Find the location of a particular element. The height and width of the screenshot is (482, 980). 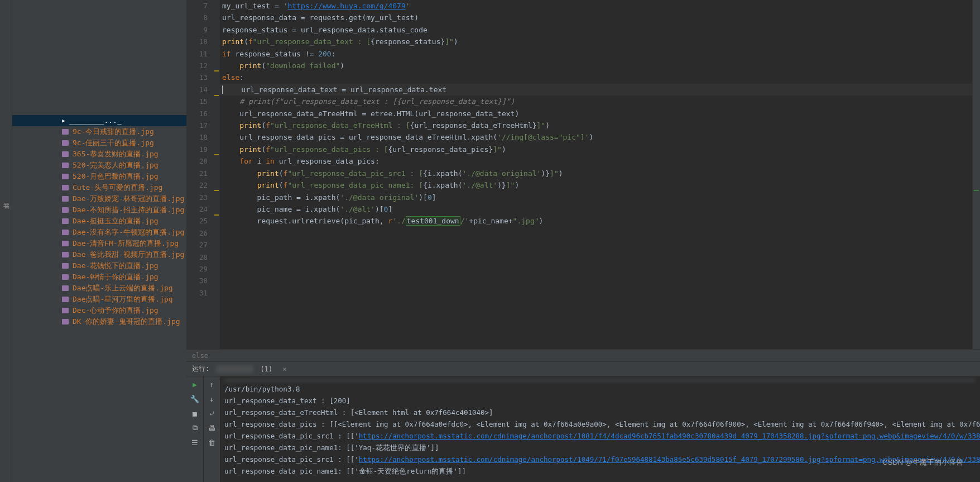

tree-file-item: Dae-花钱悦下的直播.jpg is located at coordinates (99, 266).